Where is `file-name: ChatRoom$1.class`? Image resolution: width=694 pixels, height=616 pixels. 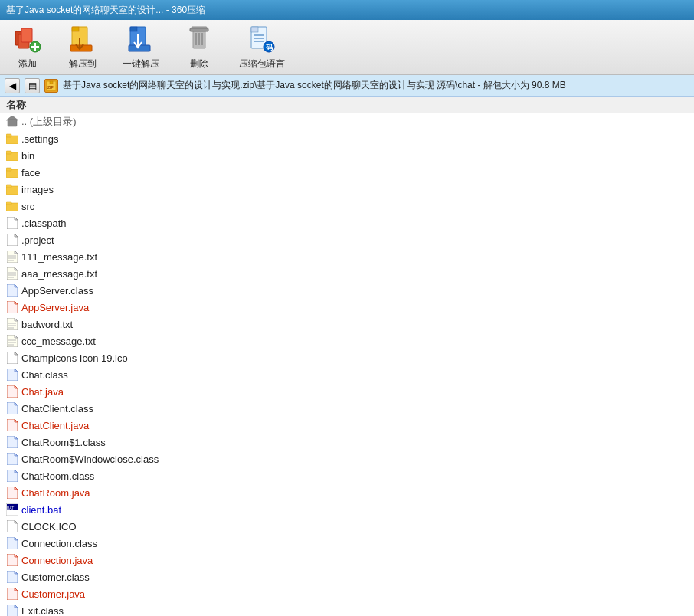
file-name: ChatRoom$1.class is located at coordinates (64, 443).